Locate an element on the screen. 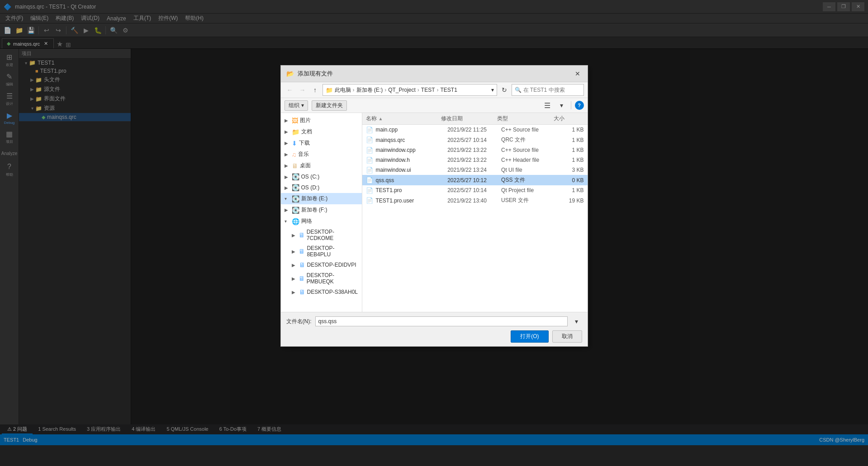  filename-dropdown-button: ▾ is located at coordinates (577, 321).